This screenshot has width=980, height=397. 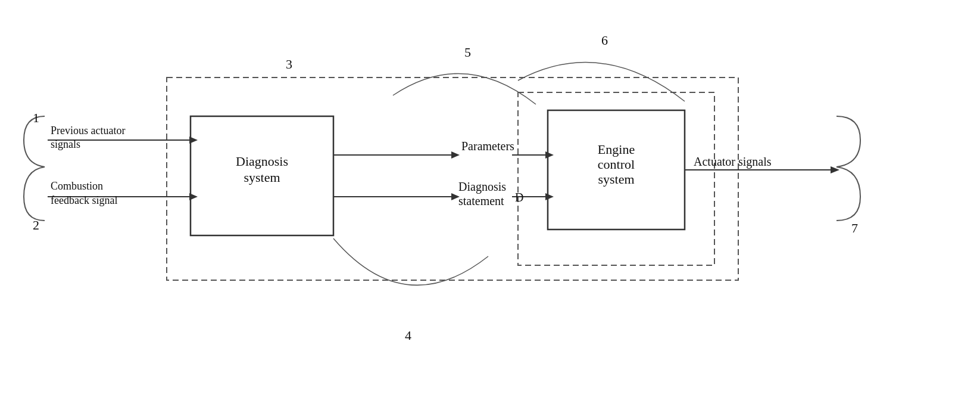 I want to click on diagnosis-statement-text2: statement, so click(x=481, y=201).